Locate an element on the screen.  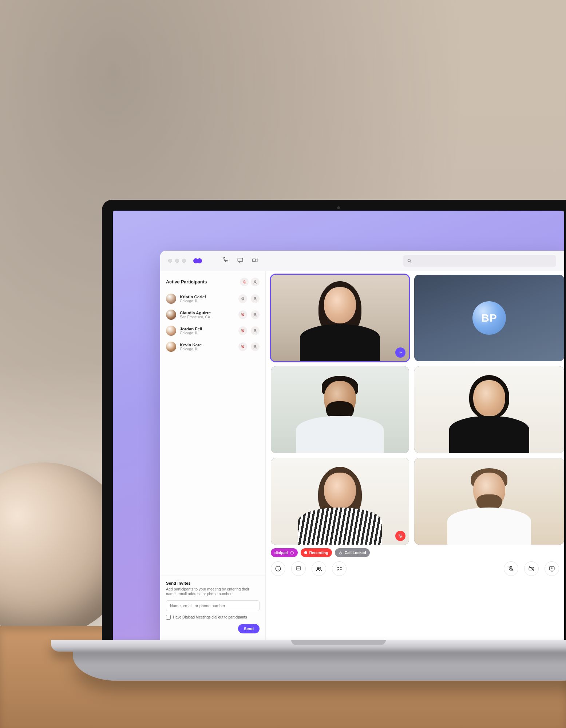
video-tile-initials: BP is located at coordinates (489, 318).